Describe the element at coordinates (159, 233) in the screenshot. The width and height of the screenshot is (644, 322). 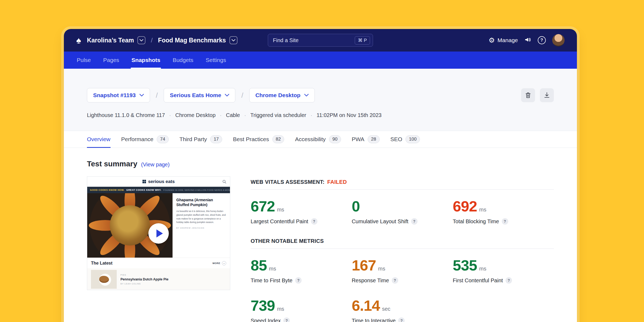
I see `play-filmstrip-button` at that location.